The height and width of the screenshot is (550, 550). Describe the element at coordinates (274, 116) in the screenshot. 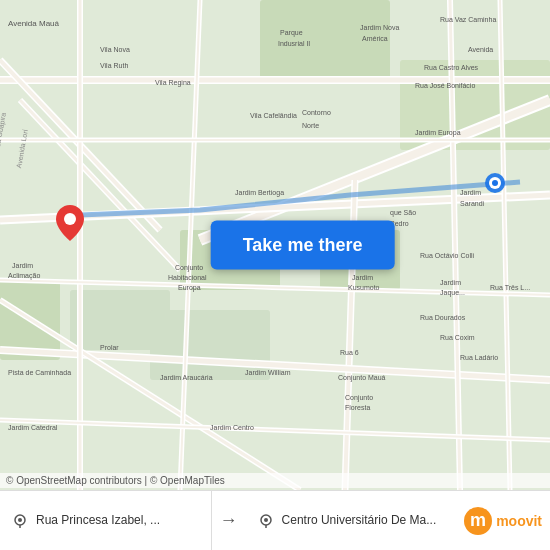

I see `svg-text: Vila Cafelândia` at that location.